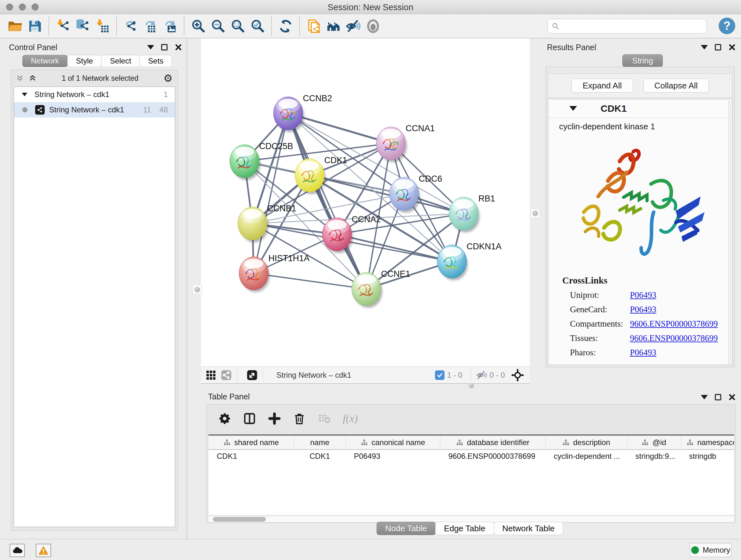  Describe the element at coordinates (211, 375) in the screenshot. I see `birdseye-view-icon` at that location.